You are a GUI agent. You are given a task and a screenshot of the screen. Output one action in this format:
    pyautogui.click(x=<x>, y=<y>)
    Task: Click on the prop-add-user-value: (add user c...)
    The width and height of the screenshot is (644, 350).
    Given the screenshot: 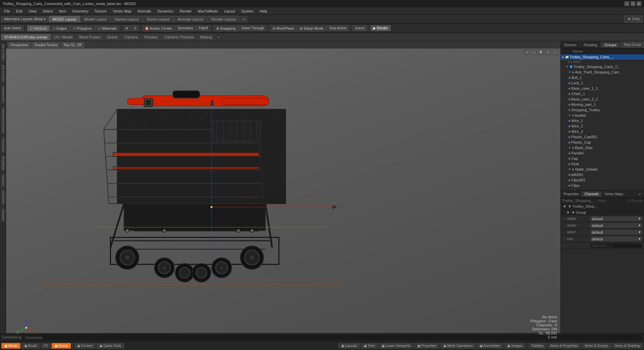 What is the action you would take?
    pyautogui.click(x=616, y=245)
    